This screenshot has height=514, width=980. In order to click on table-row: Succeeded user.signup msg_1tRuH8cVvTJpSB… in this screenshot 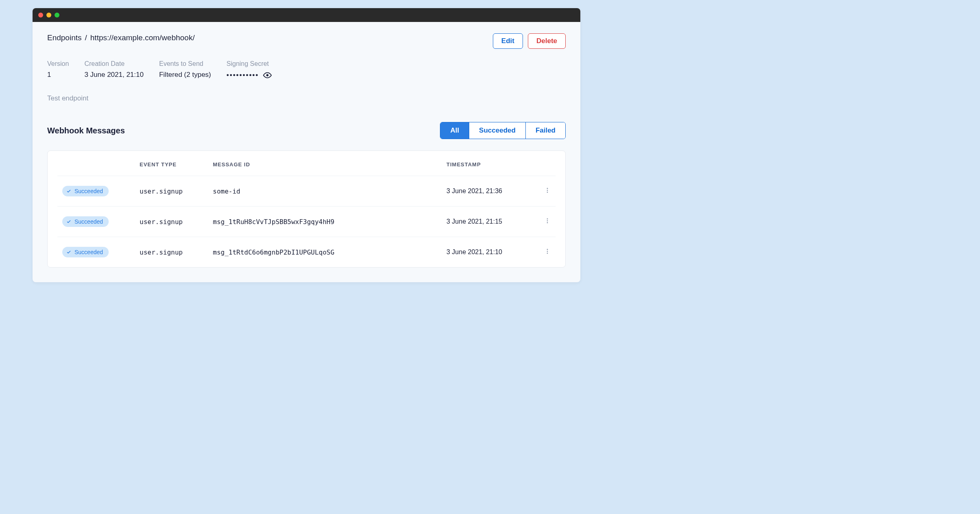, I will do `click(306, 222)`.